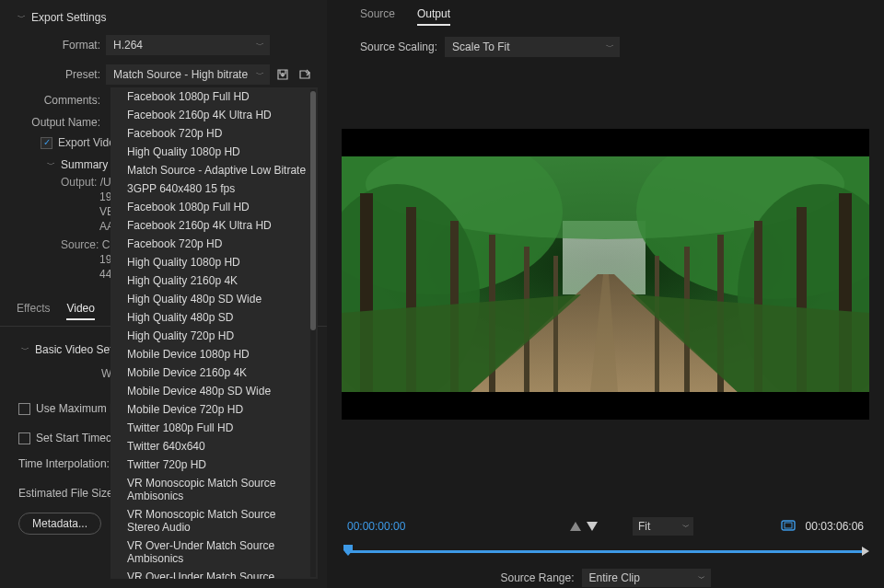  I want to click on transport-bar: 00:00:00:00 Fit ﹀ 00:03:06:06 Source Ran…, so click(606, 548).